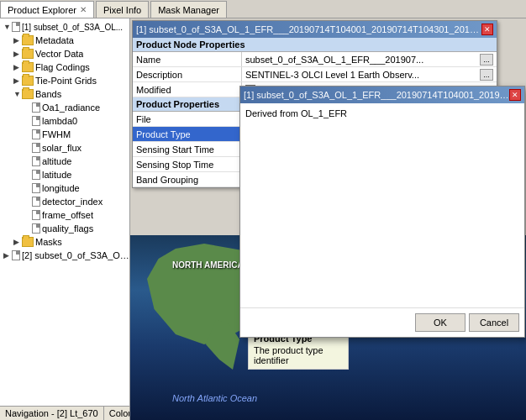 The width and height of the screenshot is (526, 420). I want to click on tree-vectordata-label: Vector Data, so click(59, 54).